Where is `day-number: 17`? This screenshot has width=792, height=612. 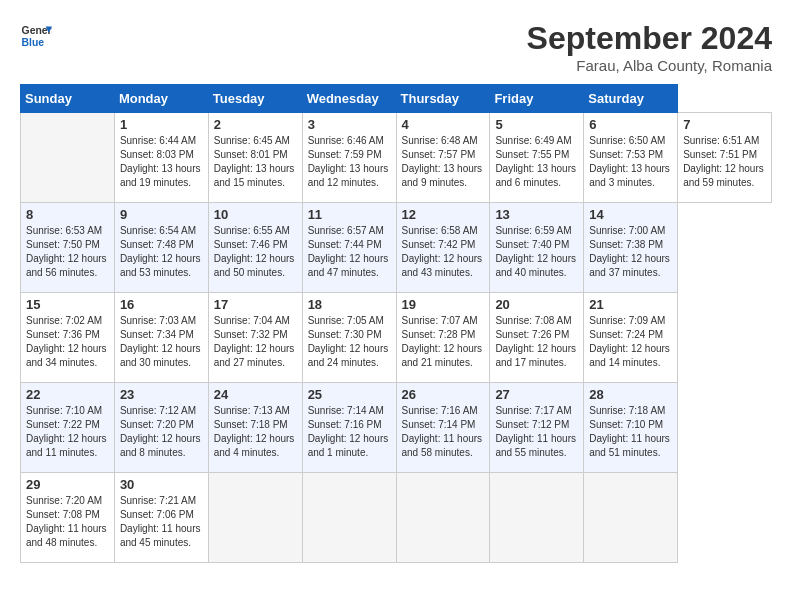
day-number: 17 is located at coordinates (256, 304).